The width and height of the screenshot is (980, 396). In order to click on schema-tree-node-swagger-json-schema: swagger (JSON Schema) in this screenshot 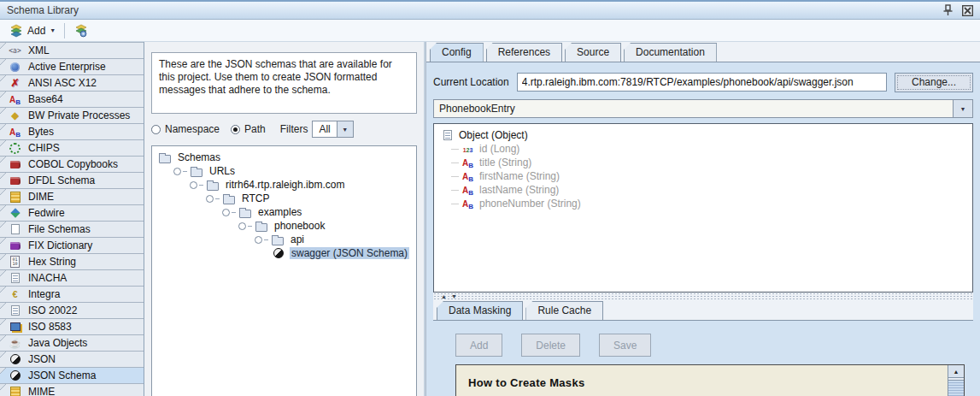, I will do `click(284, 253)`.